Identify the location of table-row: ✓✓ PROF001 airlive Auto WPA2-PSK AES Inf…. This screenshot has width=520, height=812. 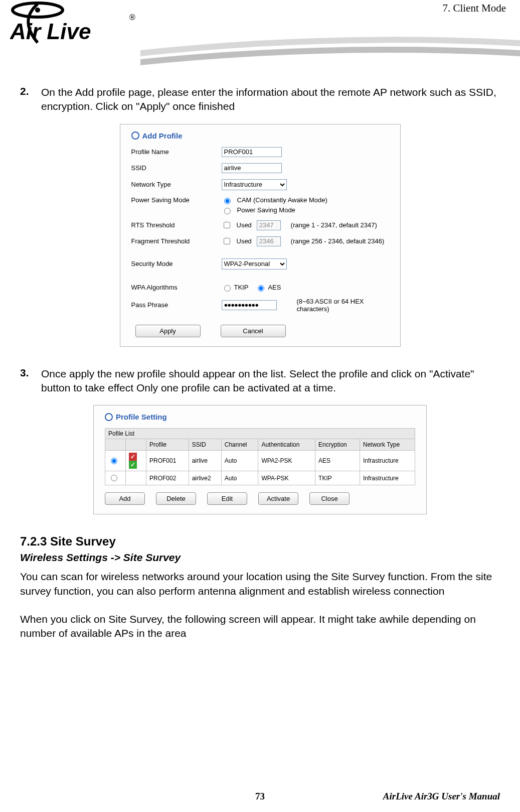
(260, 461).